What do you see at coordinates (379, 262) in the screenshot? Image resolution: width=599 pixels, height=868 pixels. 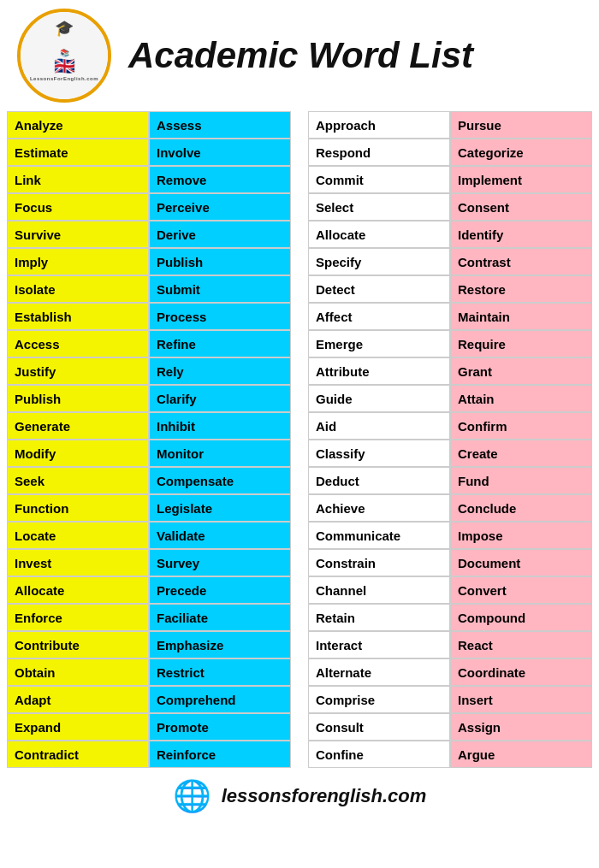 I see `list-item: Specify` at bounding box center [379, 262].